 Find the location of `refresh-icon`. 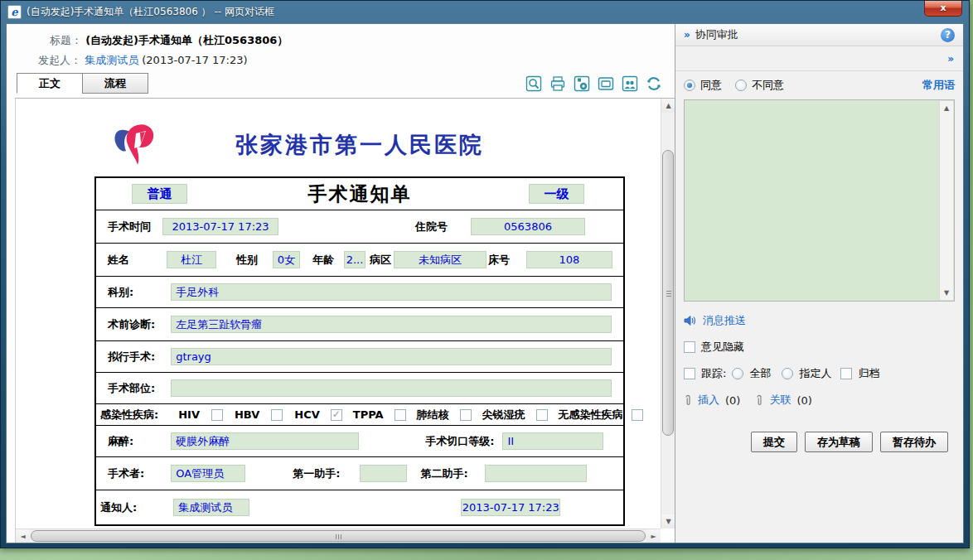

refresh-icon is located at coordinates (654, 84).